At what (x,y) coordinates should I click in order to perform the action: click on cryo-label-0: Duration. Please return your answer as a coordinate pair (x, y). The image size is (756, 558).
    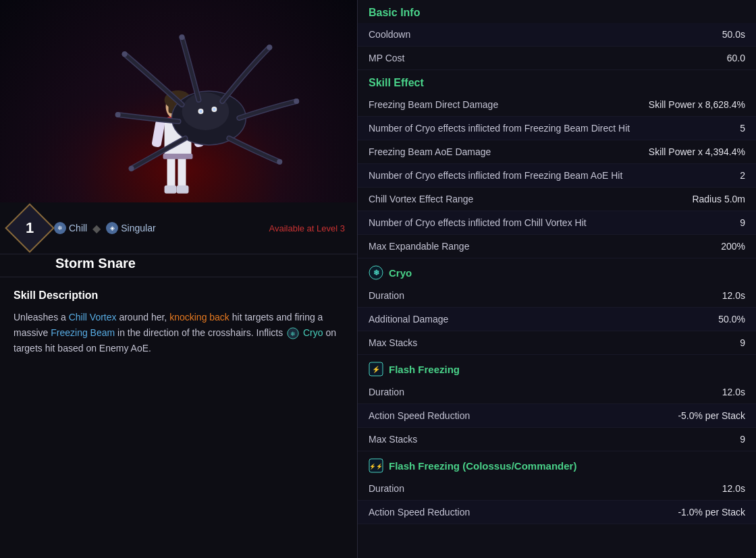
    Looking at the image, I should click on (386, 296).